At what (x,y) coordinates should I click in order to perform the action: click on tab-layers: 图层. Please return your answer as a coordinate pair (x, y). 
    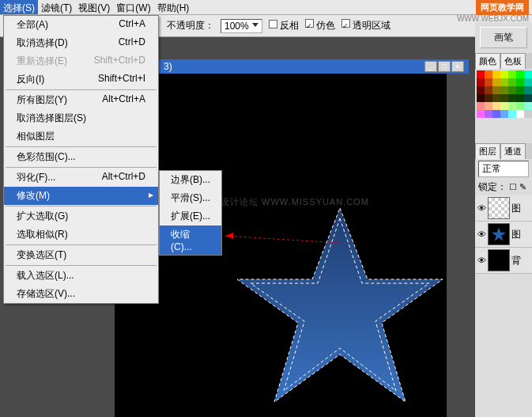
    Looking at the image, I should click on (488, 151).